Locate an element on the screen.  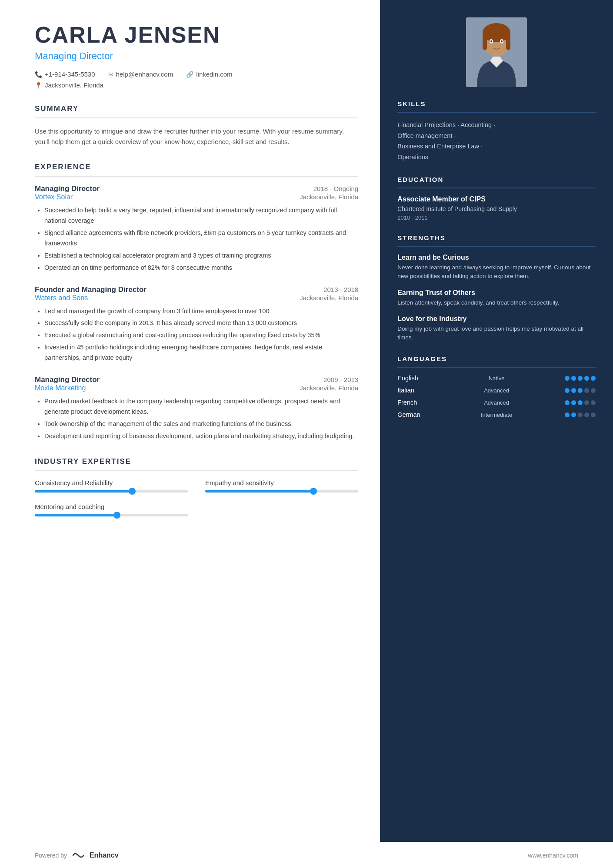
linkedin-contact: 🔗 linkedin.com is located at coordinates (209, 74).